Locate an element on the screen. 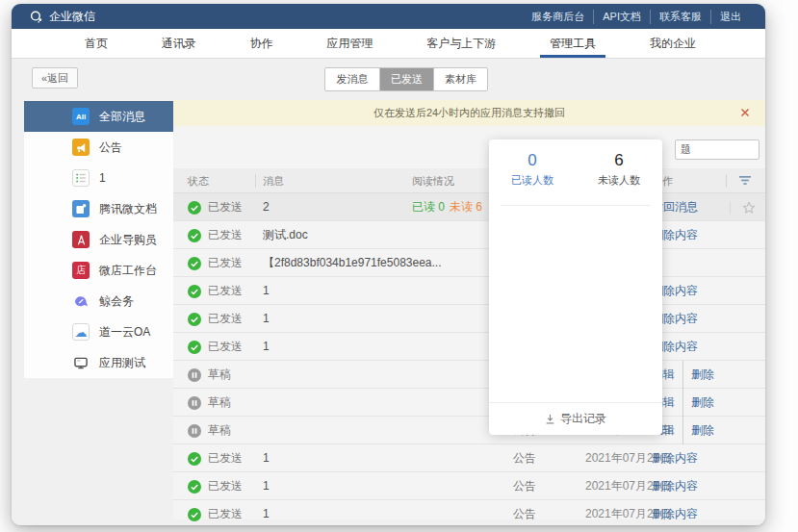 The image size is (798, 532). tab-material-library: 素材库 is located at coordinates (460, 79).